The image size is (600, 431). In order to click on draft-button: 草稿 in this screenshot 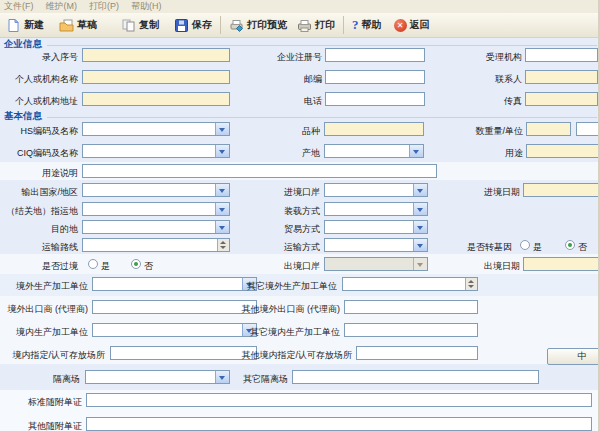, I will do `click(78, 26)`.